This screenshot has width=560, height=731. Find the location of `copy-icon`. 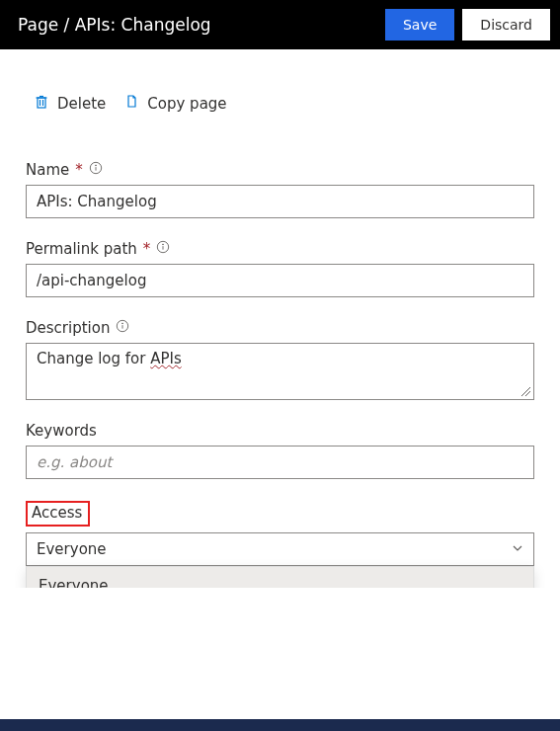

copy-icon is located at coordinates (131, 104).